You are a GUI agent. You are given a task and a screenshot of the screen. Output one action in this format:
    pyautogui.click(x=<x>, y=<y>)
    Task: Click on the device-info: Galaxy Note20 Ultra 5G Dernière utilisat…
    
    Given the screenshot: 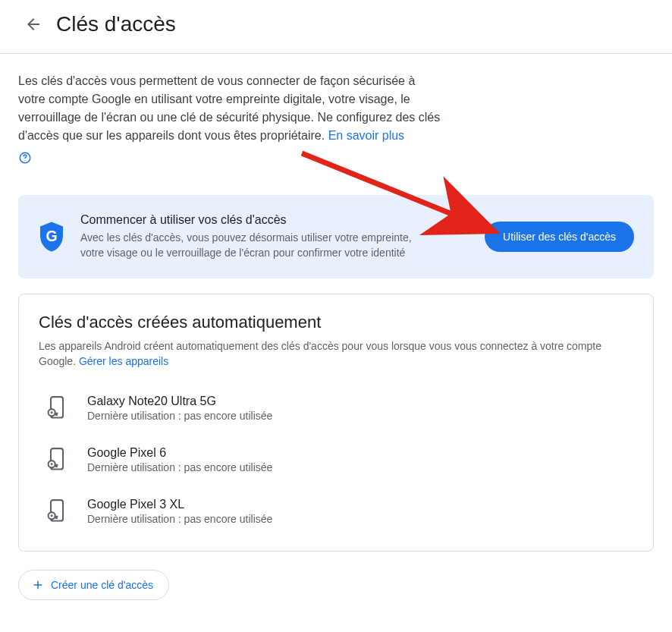 What is the action you would take?
    pyautogui.click(x=180, y=408)
    